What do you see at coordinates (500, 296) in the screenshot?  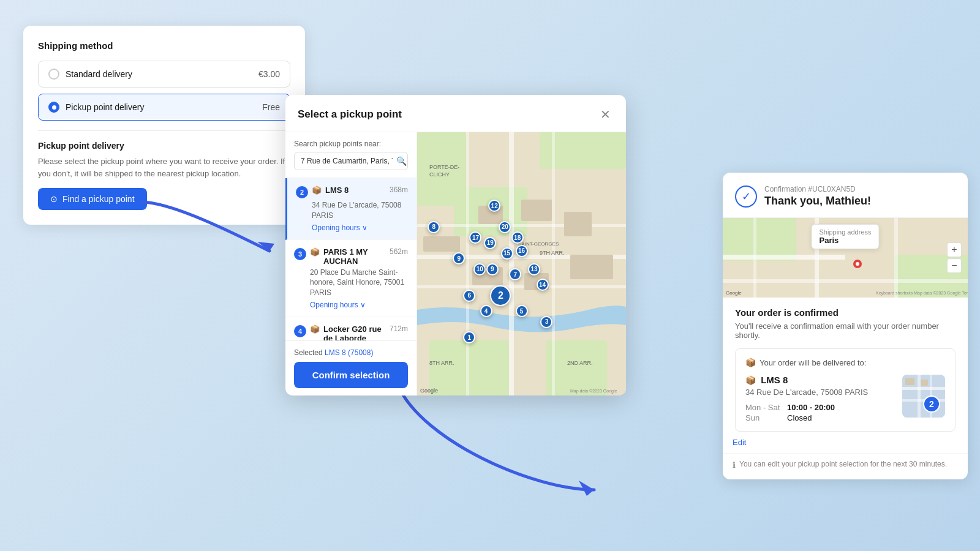 I see `map-marker-2: 2` at bounding box center [500, 296].